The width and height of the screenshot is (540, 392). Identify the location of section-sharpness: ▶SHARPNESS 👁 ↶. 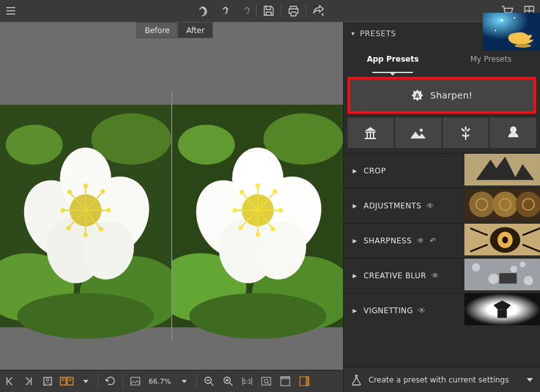
(442, 240).